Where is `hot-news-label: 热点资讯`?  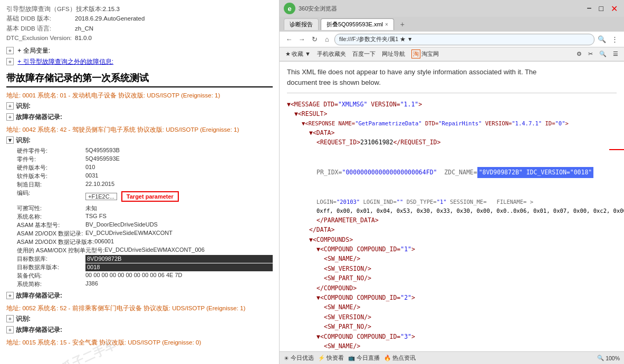
hot-news-label: 热点资讯 is located at coordinates (404, 358).